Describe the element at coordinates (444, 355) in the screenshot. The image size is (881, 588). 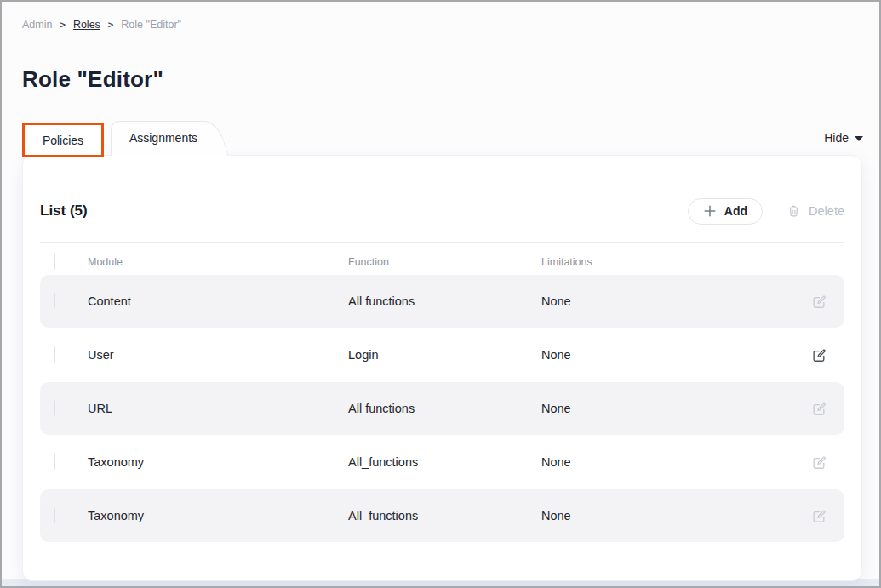
I see `cell-function: Login` at that location.